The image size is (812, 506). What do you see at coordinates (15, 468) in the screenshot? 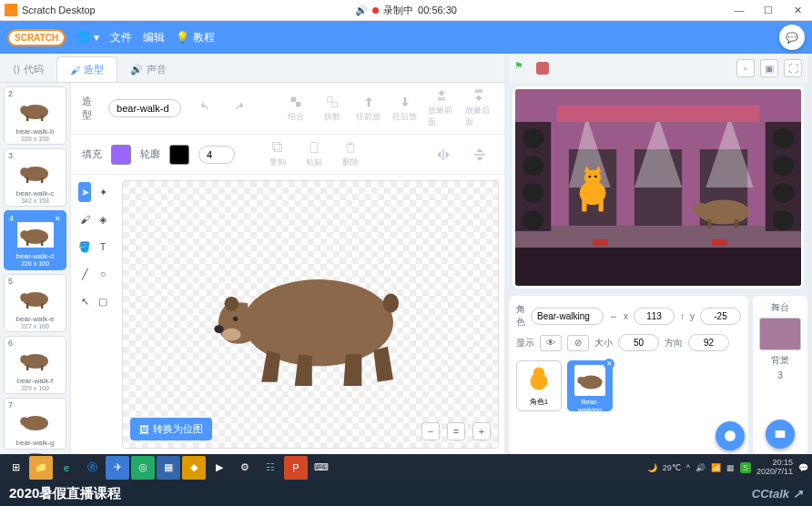
I see `start-button: ⊞` at bounding box center [15, 468].